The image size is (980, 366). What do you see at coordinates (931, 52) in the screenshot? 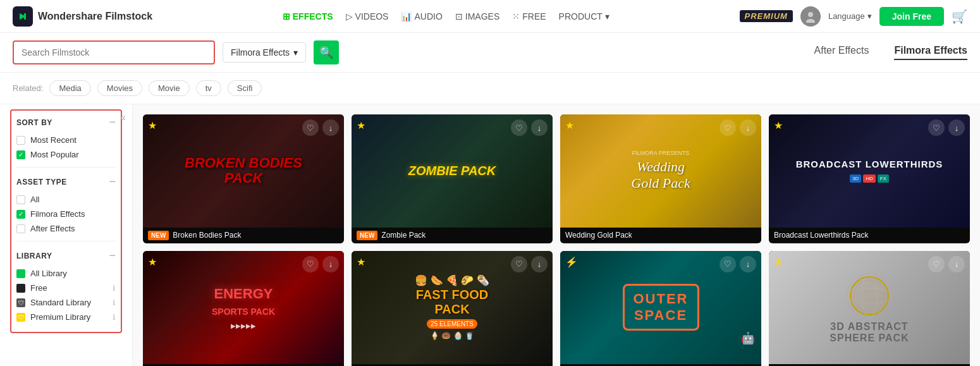
I see `tab-filmora-effects: Filmora Effects` at bounding box center [931, 52].